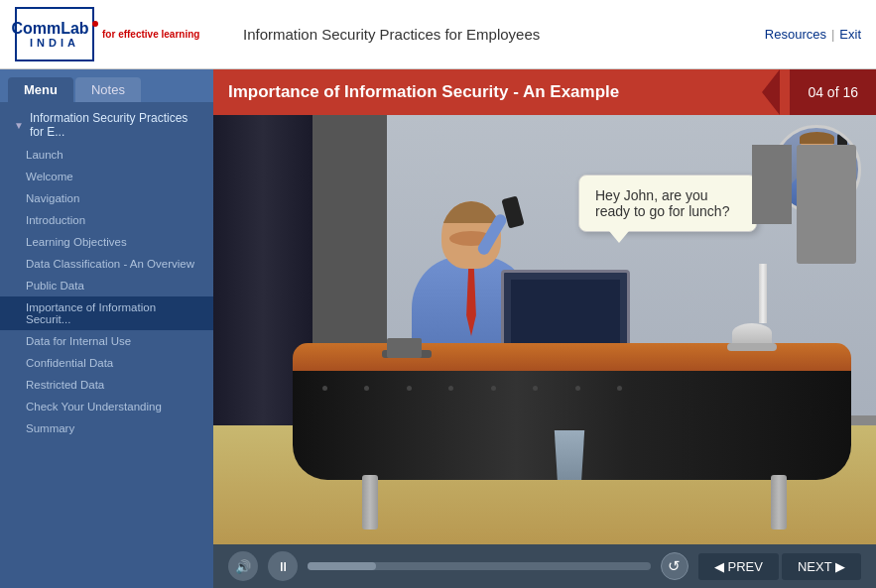 The width and height of the screenshot is (876, 588). Describe the element at coordinates (41, 89) in the screenshot. I see `tab-menu: Menu` at that location.